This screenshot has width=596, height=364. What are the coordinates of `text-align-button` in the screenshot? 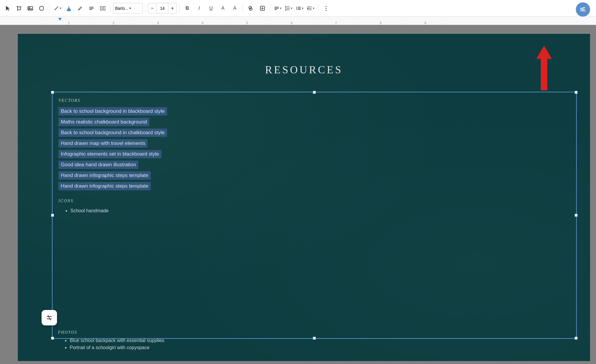 It's located at (91, 8).